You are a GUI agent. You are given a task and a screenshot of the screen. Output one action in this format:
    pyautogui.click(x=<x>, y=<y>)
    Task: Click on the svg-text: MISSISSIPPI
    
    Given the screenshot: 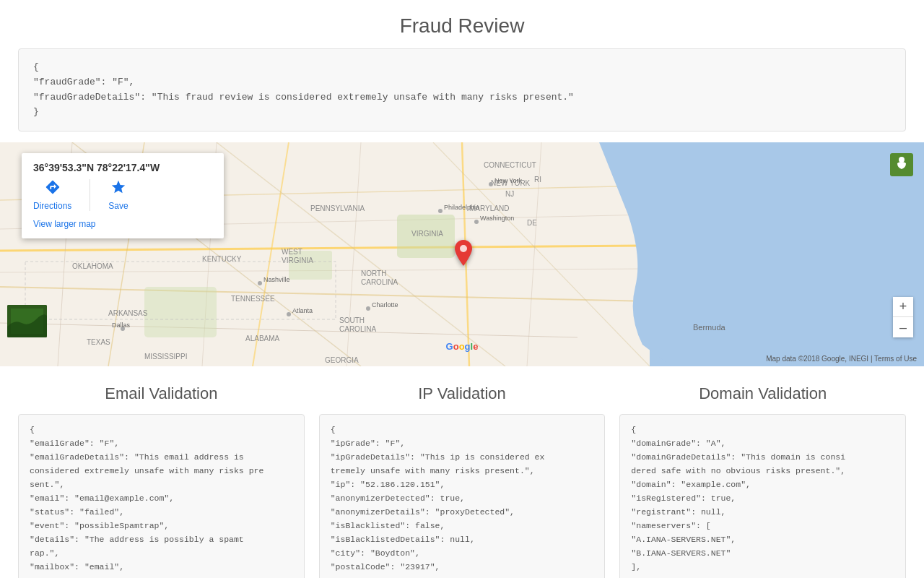 What is the action you would take?
    pyautogui.click(x=166, y=357)
    